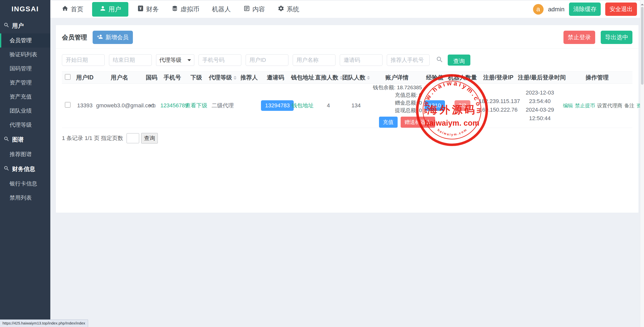 The image size is (644, 327). I want to click on app-logo: INGSAI, so click(25, 9).